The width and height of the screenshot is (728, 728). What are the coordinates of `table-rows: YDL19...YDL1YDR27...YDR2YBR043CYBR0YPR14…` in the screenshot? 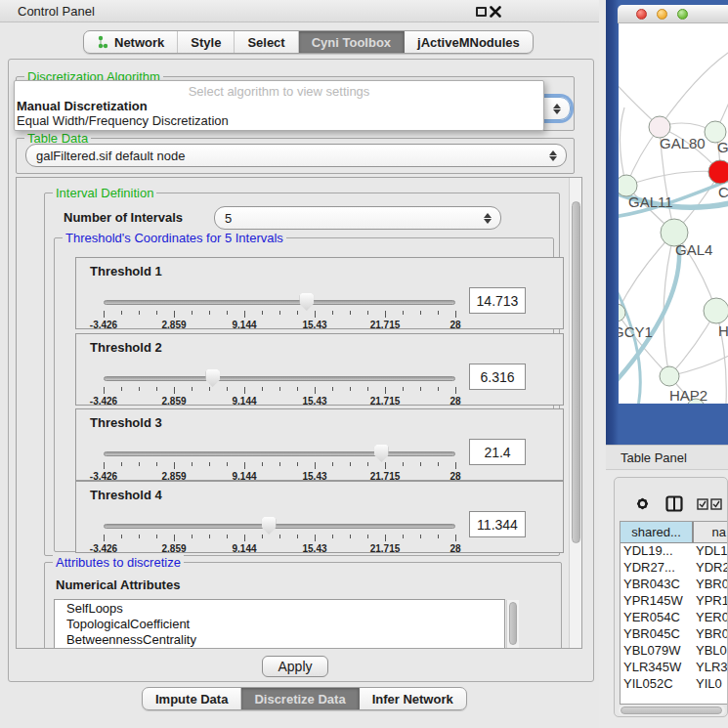 It's located at (674, 618).